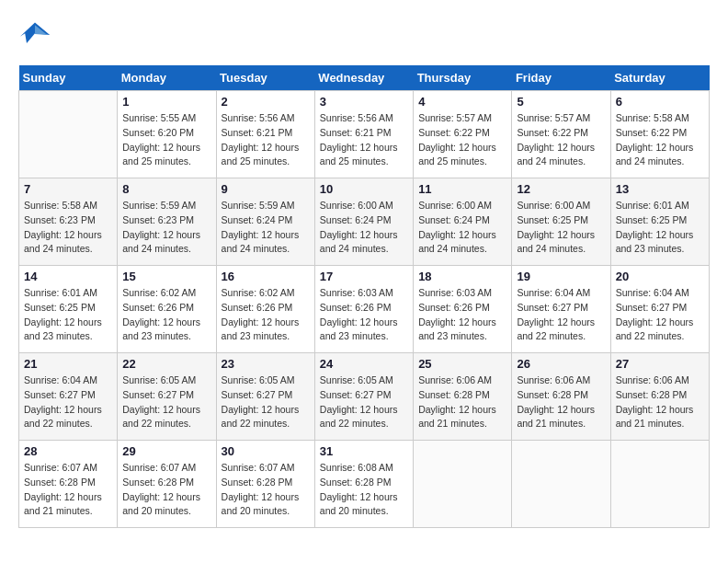  Describe the element at coordinates (463, 397) in the screenshot. I see `calendar-cell: 25Sunrise: 6:06 AMSunset: 6:28 PMDayligh…` at that location.